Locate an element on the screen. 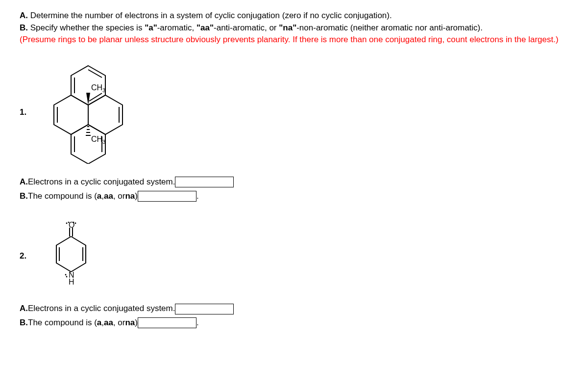 The height and width of the screenshot is (391, 588). instruction-line-a: A. Determine the number of electrons in … is located at coordinates (294, 16).